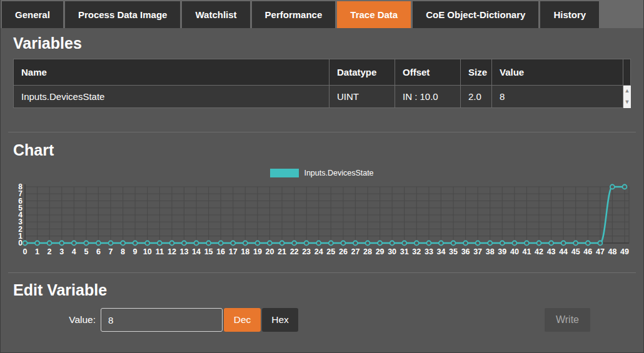 This screenshot has width=644, height=353. What do you see at coordinates (322, 320) in the screenshot?
I see `edit-variable-form: Value: Dec Hex Write` at bounding box center [322, 320].